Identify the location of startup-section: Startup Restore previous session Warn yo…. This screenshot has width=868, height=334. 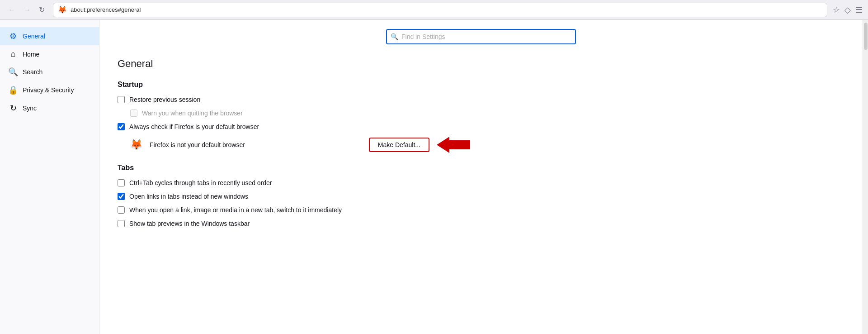
(294, 117).